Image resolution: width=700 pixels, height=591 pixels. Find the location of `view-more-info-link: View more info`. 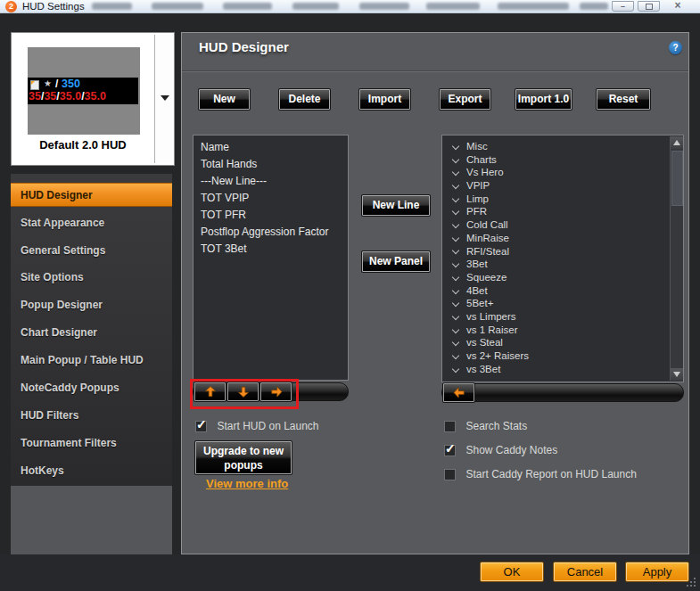

view-more-info-link: View more info is located at coordinates (247, 483).